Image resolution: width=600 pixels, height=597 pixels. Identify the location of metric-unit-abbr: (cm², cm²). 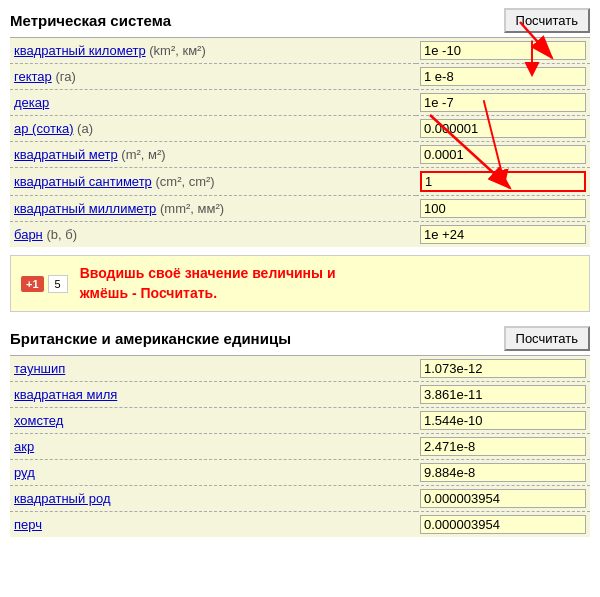
(184, 182).